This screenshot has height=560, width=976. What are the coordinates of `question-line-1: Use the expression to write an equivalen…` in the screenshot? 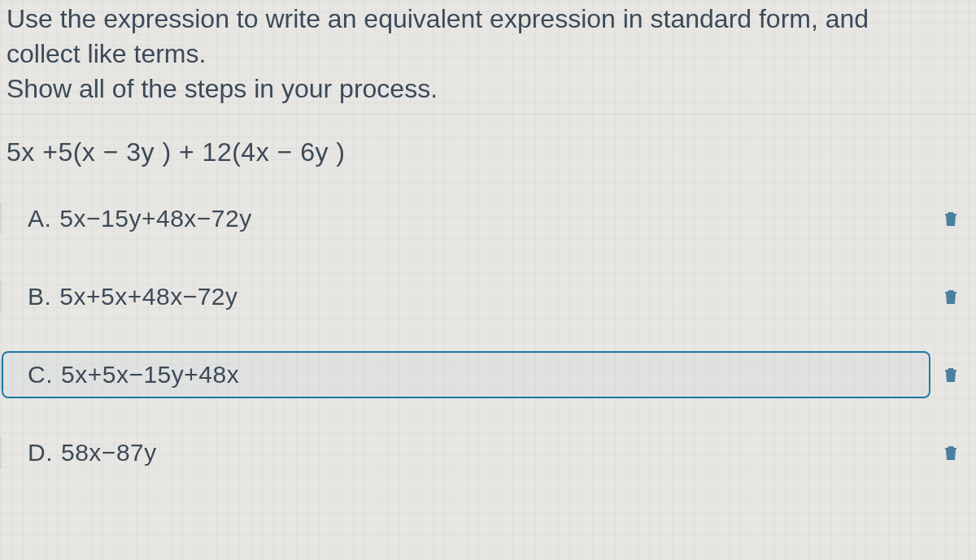 It's located at (485, 20).